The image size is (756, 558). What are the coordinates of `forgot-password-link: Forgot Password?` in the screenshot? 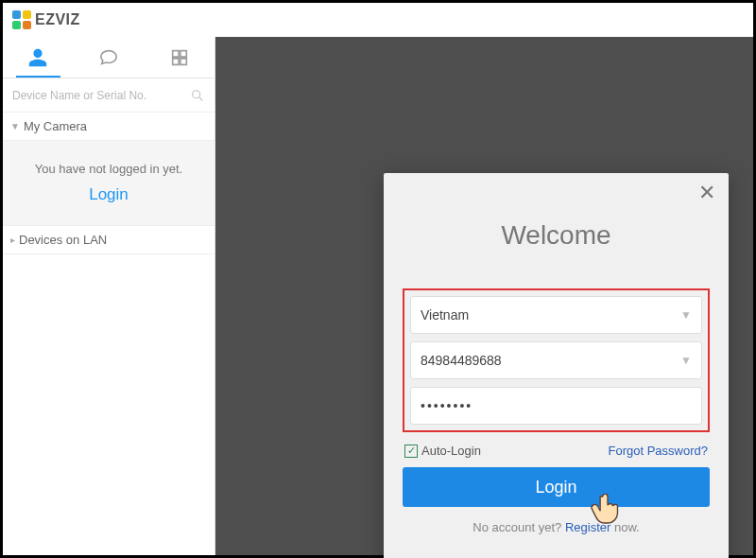 It's located at (659, 450).